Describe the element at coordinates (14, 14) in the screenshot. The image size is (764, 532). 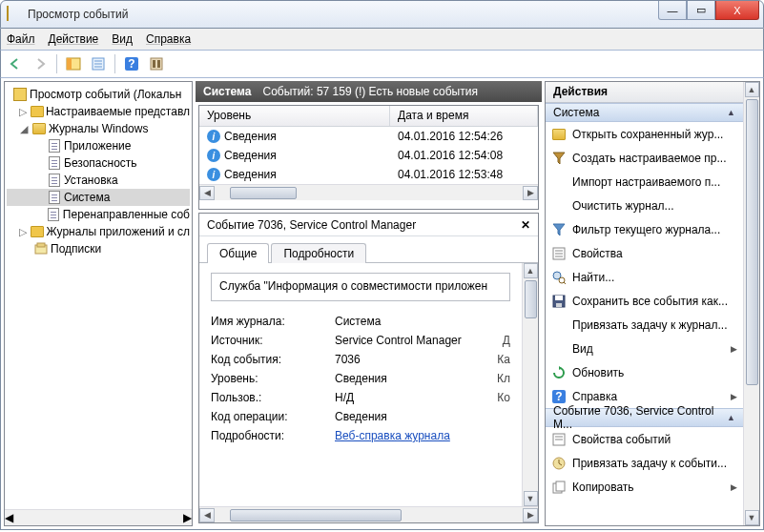
I see `app-icon` at that location.